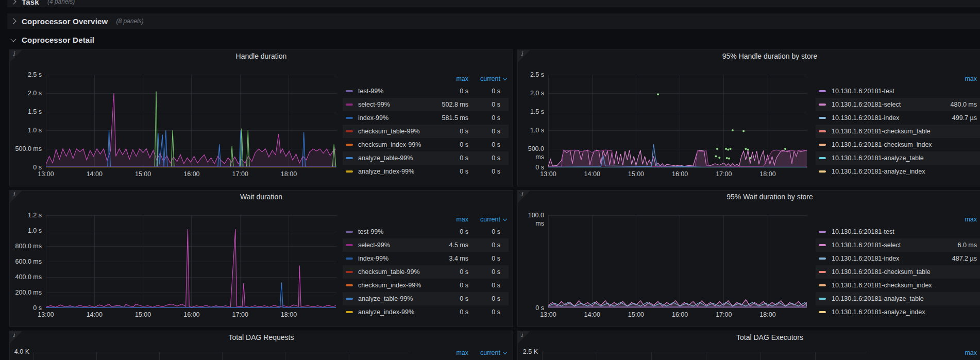  I want to click on y-axis-tick-label: 2.5 s, so click(26, 75).